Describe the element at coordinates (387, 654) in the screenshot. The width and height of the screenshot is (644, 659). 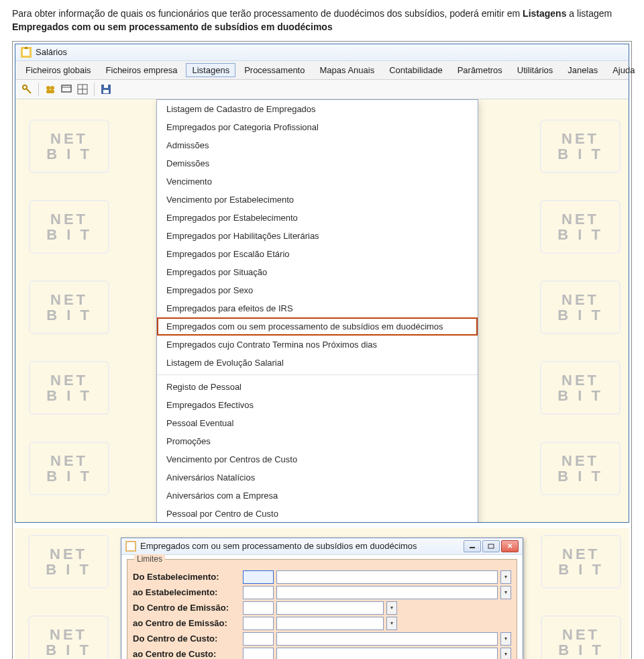
I see `input-ao-custo-name` at that location.